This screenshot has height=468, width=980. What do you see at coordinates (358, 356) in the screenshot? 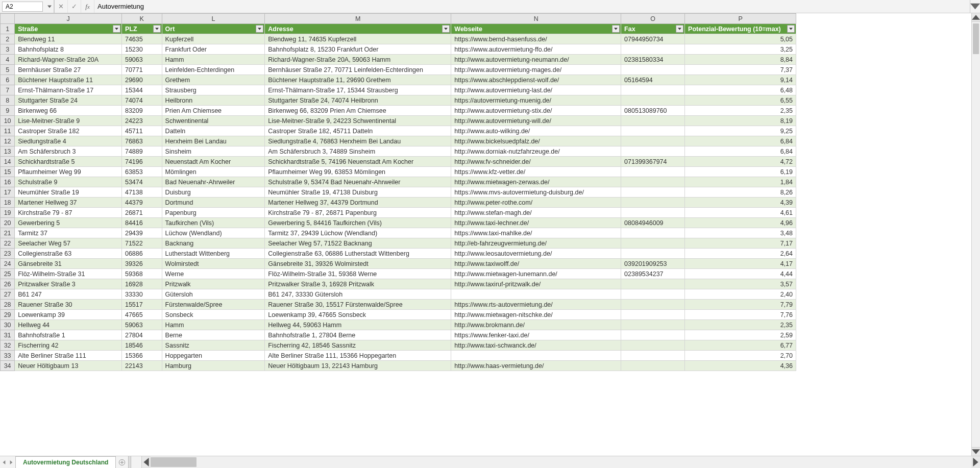
I see `cell: Alte Berliner Straße 111, 15366 Hoppegar…` at bounding box center [358, 356].